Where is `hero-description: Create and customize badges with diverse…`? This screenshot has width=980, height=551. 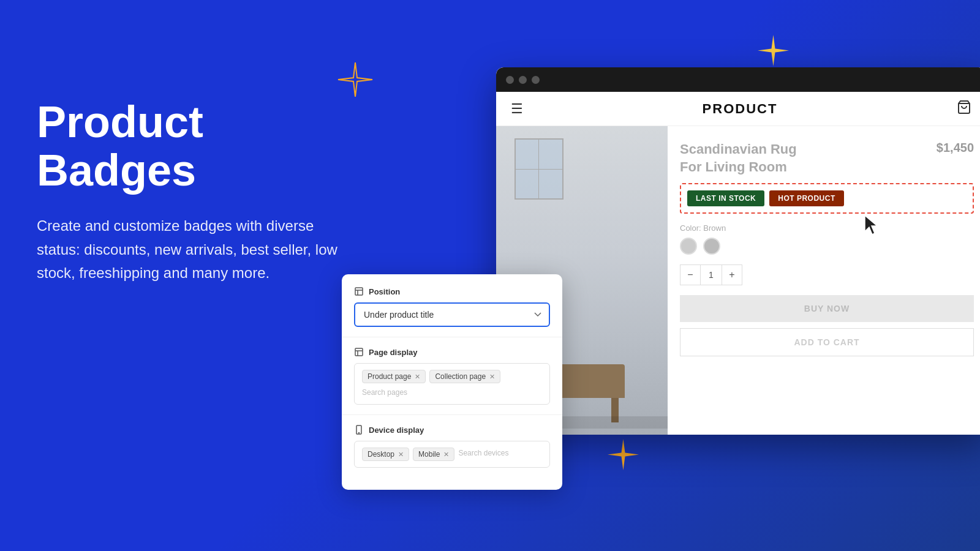
hero-description: Create and customize badges with diverse… is located at coordinates (196, 250).